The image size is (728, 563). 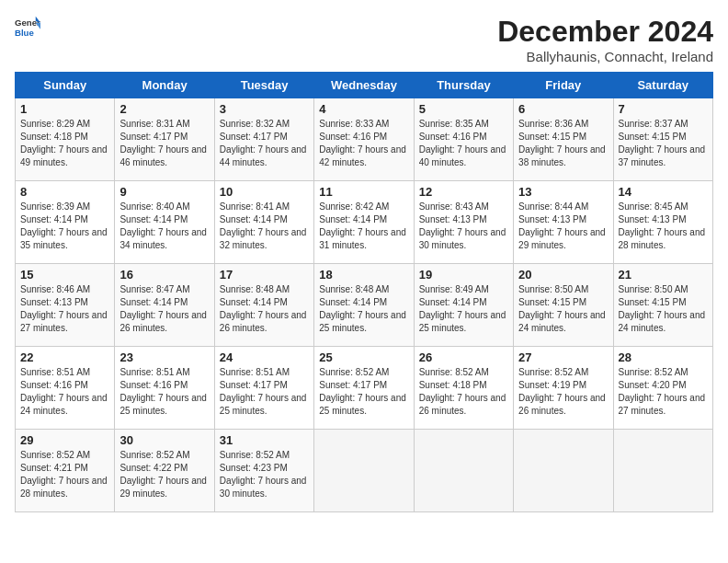 I want to click on calendar-cell: 25 Sunrise: 8:52 AM Sunset: 4:17 PM Dayl…, so click(x=364, y=388).